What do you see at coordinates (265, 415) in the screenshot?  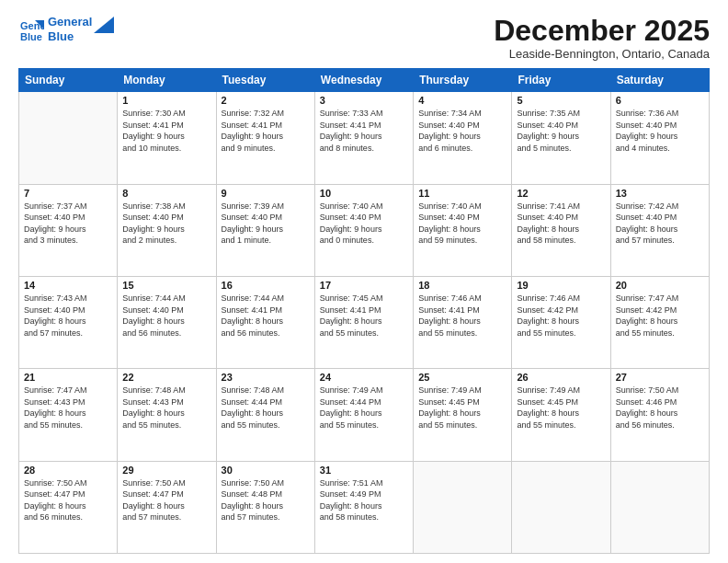 I see `day-cell: 23Sunrise: 7:48 AM Sunset: 4:44 PM Dayli…` at bounding box center [265, 415].